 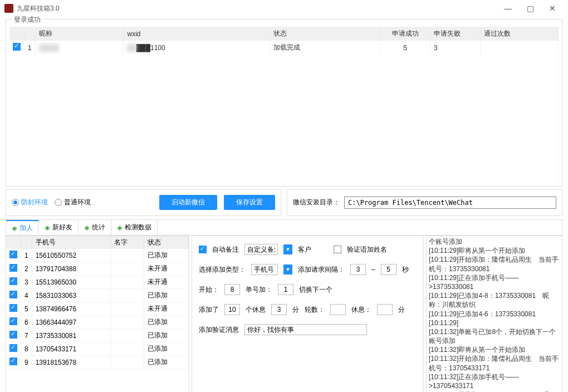 I want to click on status-cell: 加载完成, so click(x=325, y=48).